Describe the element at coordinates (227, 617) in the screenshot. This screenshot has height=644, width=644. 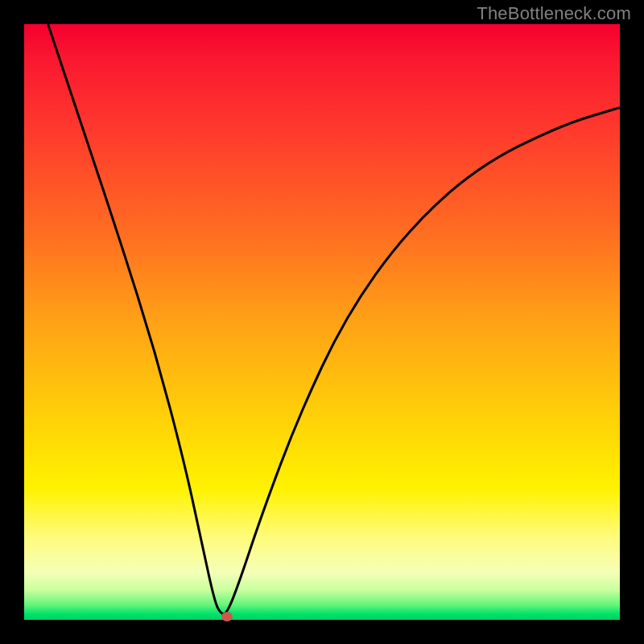
I see `minimum-marker-icon` at that location.